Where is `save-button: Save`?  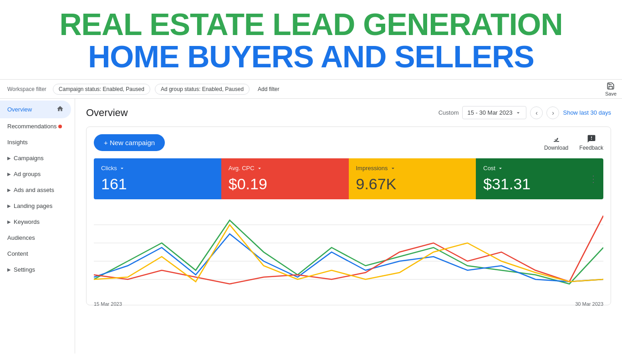 save-button: Save is located at coordinates (611, 89).